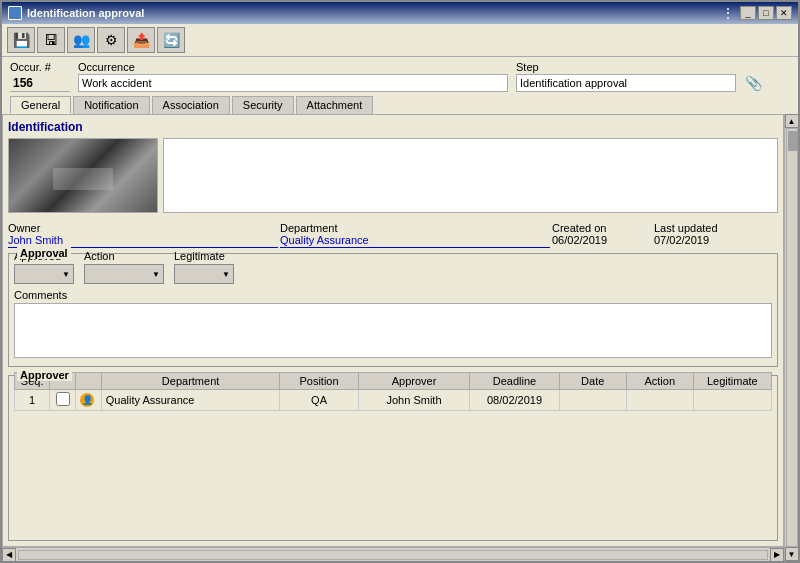 This screenshot has height=563, width=800. What do you see at coordinates (141, 40) in the screenshot?
I see `export-button: 📤` at bounding box center [141, 40].